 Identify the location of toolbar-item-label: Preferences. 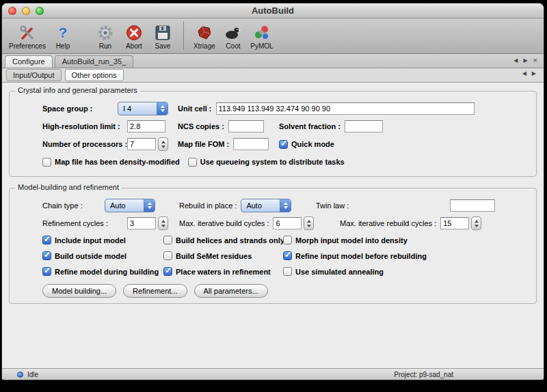
(27, 46).